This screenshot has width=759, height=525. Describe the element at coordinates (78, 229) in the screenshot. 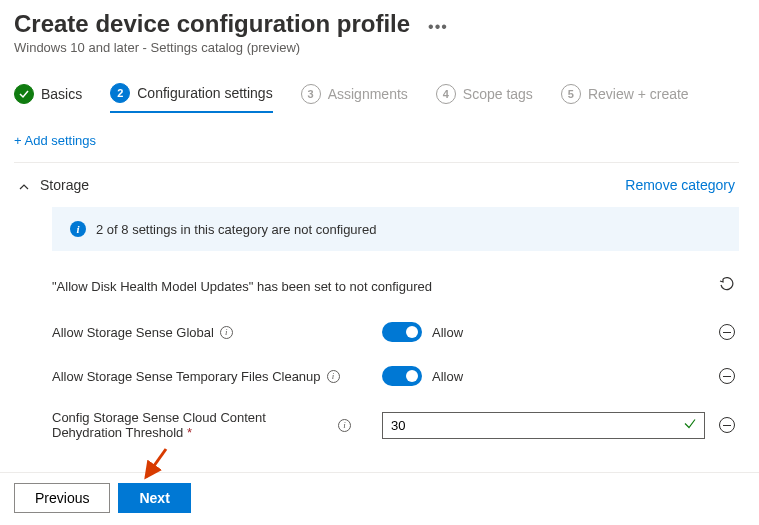

I see `info-icon: i` at that location.